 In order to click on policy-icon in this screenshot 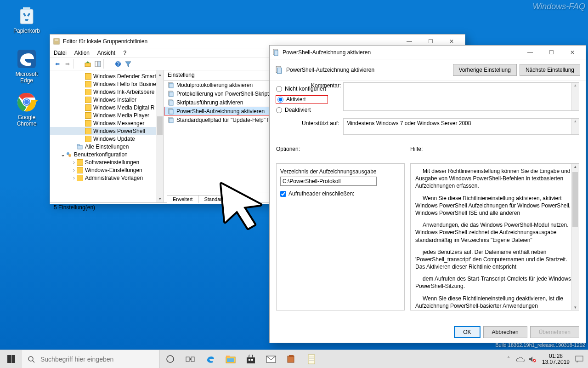, I will do `click(276, 52)`.